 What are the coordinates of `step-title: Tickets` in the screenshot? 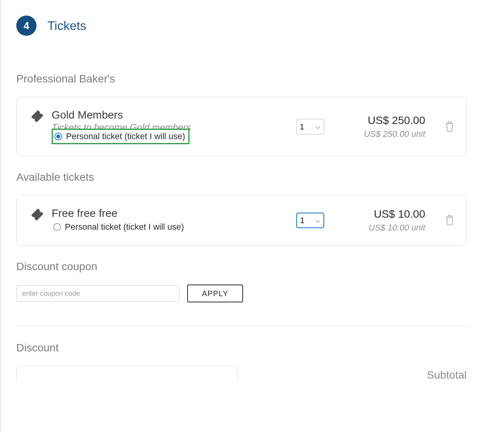 It's located at (67, 26).